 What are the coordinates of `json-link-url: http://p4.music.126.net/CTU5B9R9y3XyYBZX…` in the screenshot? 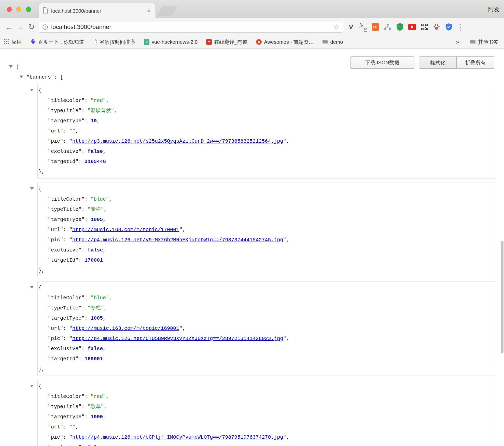 It's located at (178, 339).